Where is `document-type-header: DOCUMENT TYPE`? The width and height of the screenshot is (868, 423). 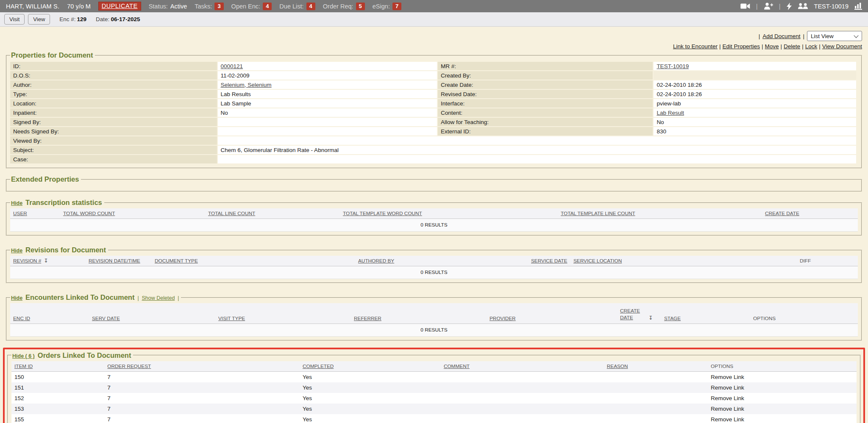
document-type-header: DOCUMENT TYPE is located at coordinates (176, 261).